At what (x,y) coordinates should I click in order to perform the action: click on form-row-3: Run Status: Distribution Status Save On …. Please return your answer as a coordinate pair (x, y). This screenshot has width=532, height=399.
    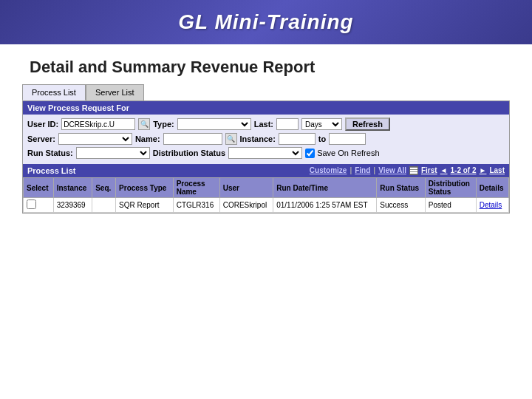
    Looking at the image, I should click on (266, 153).